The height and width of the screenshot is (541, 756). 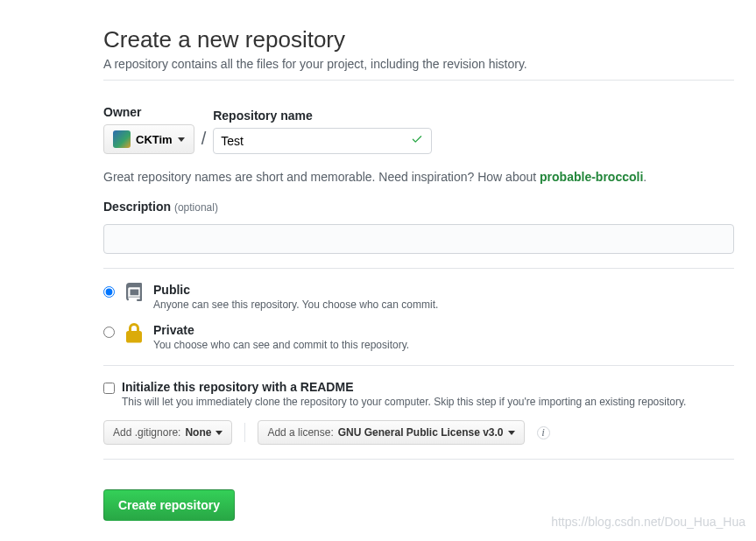 I want to click on description-label: Description (optional), so click(x=419, y=207).